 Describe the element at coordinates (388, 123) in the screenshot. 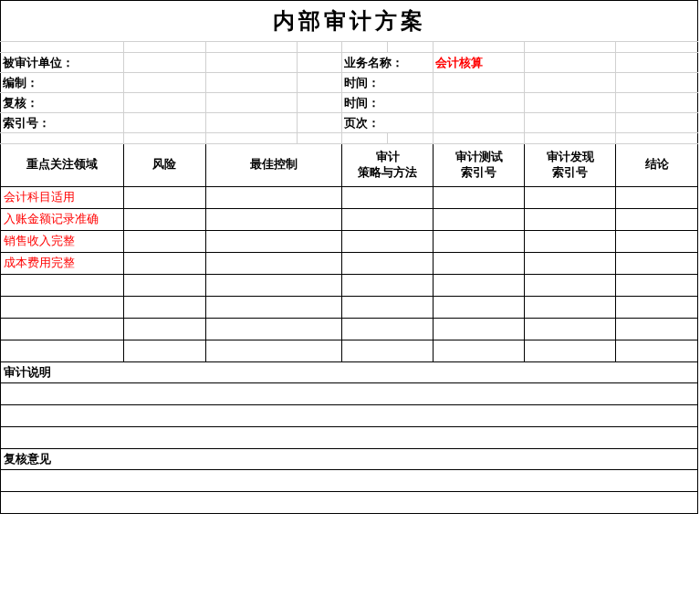

I see `page-label: 页次：` at that location.